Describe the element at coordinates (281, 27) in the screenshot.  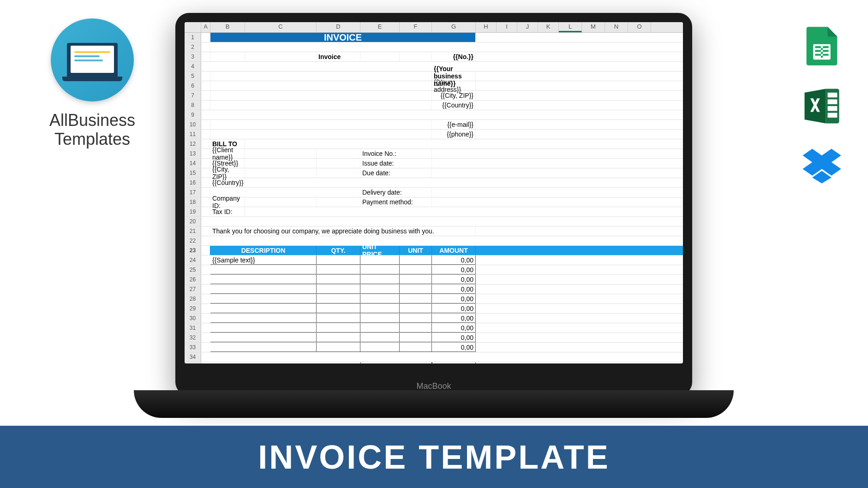
I see `col-C: C` at that location.